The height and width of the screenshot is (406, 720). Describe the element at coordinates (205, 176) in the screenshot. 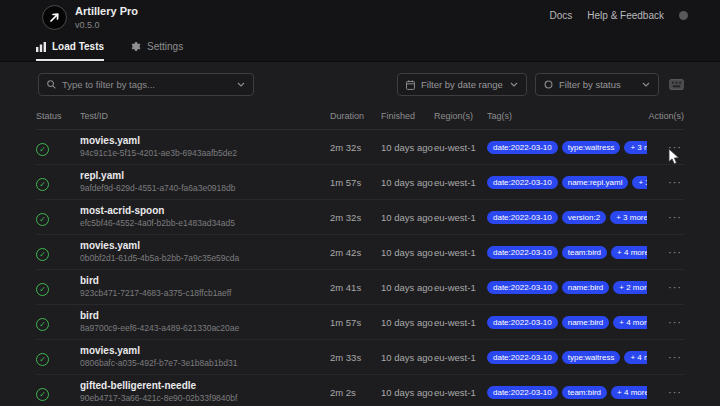

I see `test-name: repl.yaml` at that location.